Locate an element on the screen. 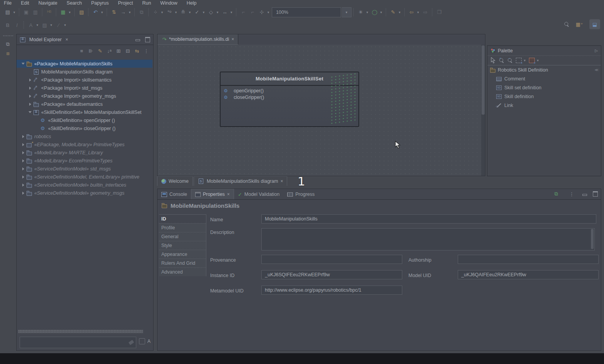 The height and width of the screenshot is (364, 604). undo-icon: ↶ is located at coordinates (95, 12).